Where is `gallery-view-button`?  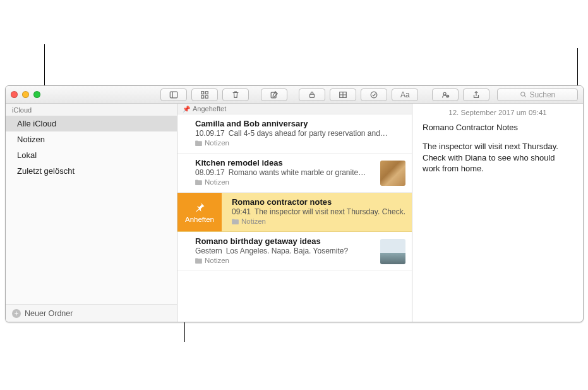
gallery-view-button is located at coordinates (205, 95).